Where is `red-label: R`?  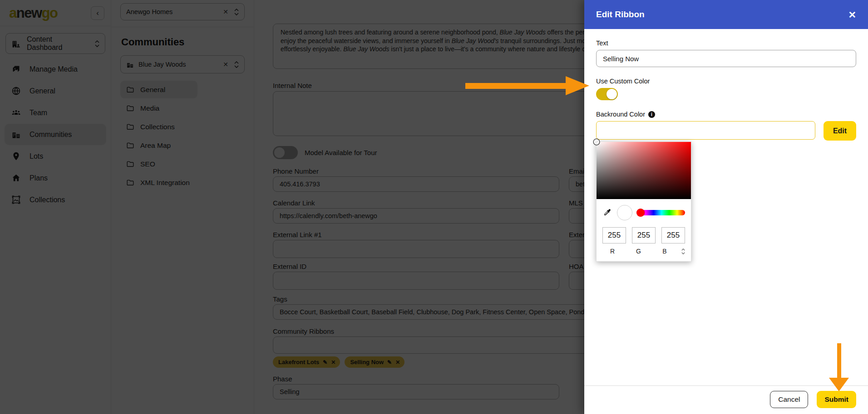
red-label: R is located at coordinates (612, 251).